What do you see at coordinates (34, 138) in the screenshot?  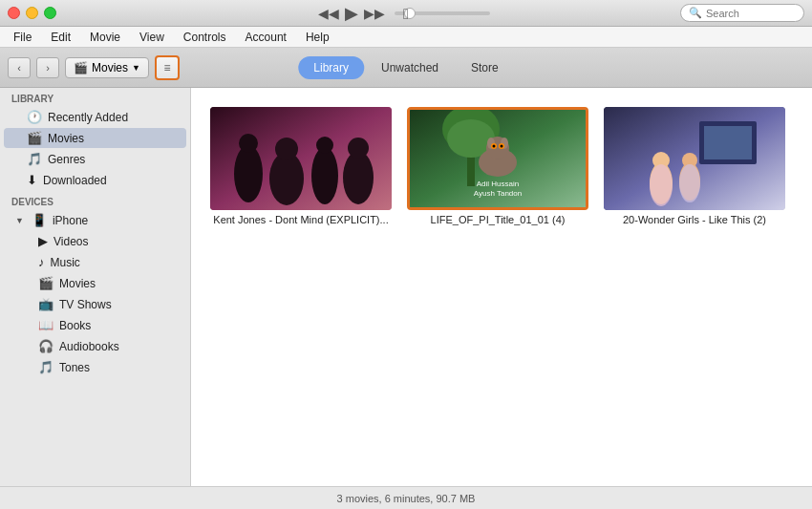 I see `movies-icon: 🎬` at bounding box center [34, 138].